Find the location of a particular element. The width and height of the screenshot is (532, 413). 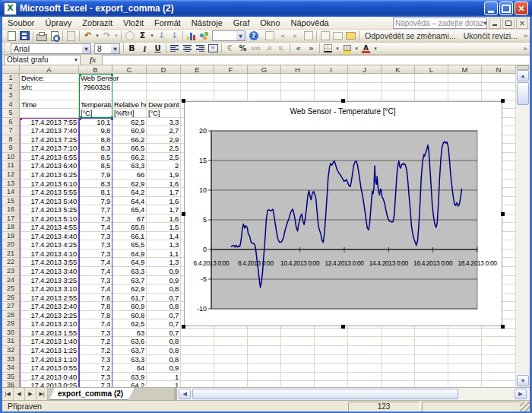

decrease-decimal-icon: 0, is located at coordinates (281, 49).